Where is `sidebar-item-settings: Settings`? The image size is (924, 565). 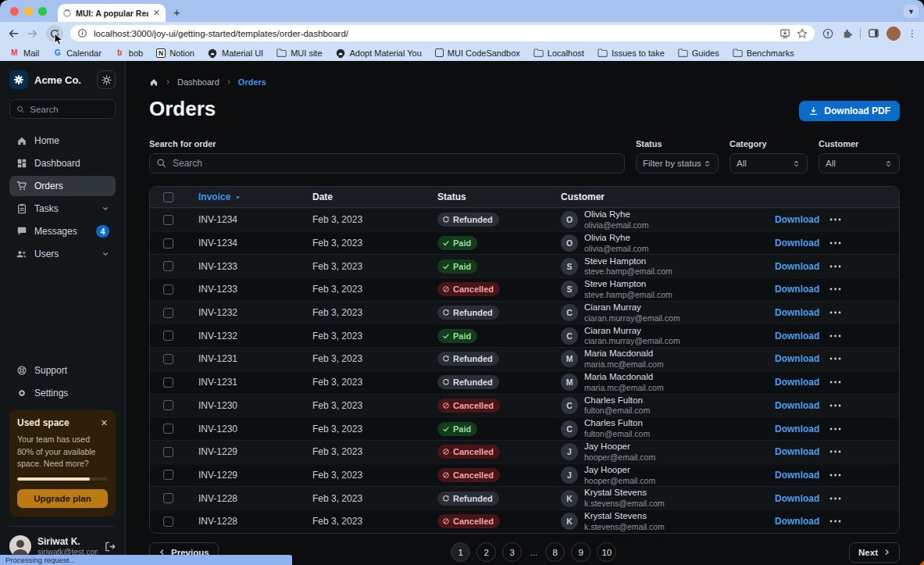
sidebar-item-settings: Settings is located at coordinates (62, 393).